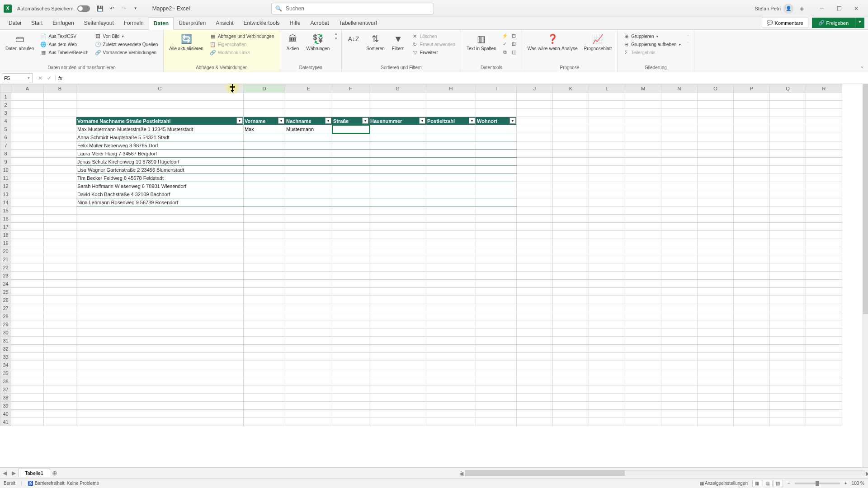 This screenshot has width=868, height=488. I want to click on whatif-button: ❓ Was-wäre-wenn-Analyse, so click(552, 42).